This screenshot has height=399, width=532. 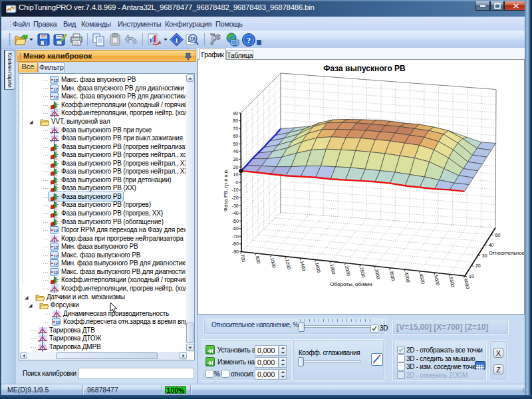 What do you see at coordinates (235, 121) in the screenshot?
I see `svg-text: 80` at bounding box center [235, 121].